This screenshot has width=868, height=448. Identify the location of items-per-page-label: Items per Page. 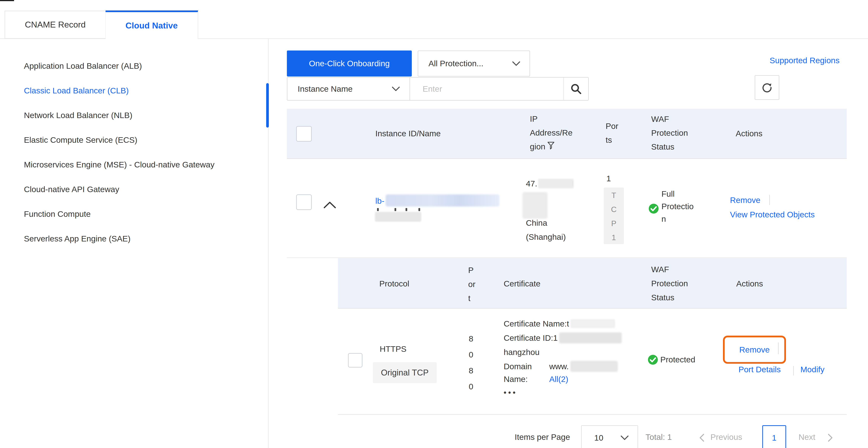
(542, 437).